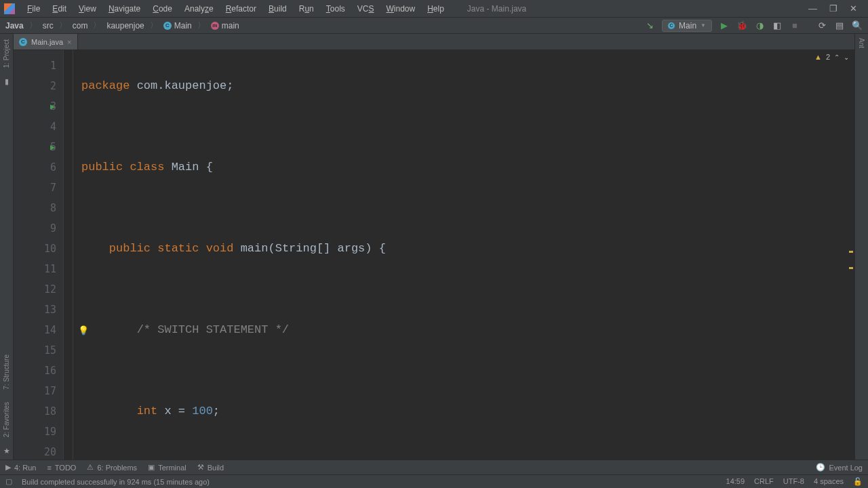 The height and width of the screenshot is (488, 868). What do you see at coordinates (366, 9) in the screenshot?
I see `menu-vcs: VCS` at bounding box center [366, 9].